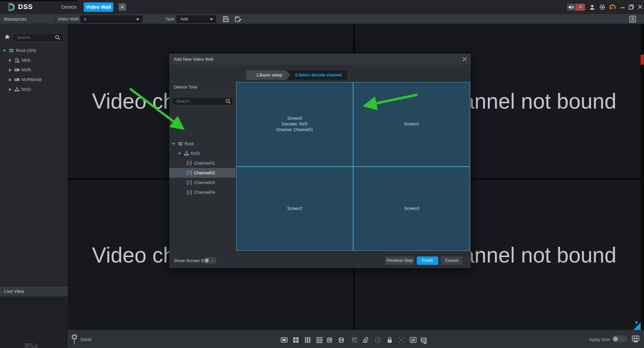 The image size is (644, 348). Describe the element at coordinates (202, 192) in the screenshot. I see `tree-item-channel04: Channel04` at that location.